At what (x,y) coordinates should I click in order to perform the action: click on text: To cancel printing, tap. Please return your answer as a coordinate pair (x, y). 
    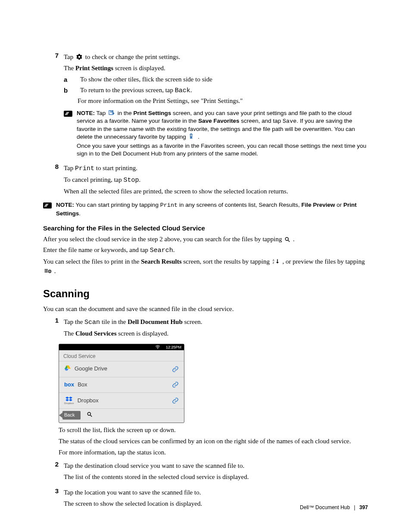
    Looking at the image, I should click on (94, 180).